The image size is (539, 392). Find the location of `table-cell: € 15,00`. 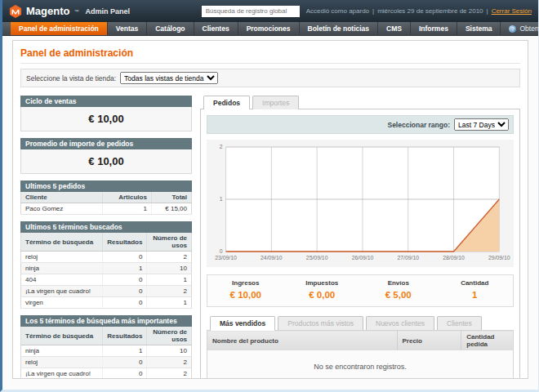

table-cell: € 15,00 is located at coordinates (172, 209).